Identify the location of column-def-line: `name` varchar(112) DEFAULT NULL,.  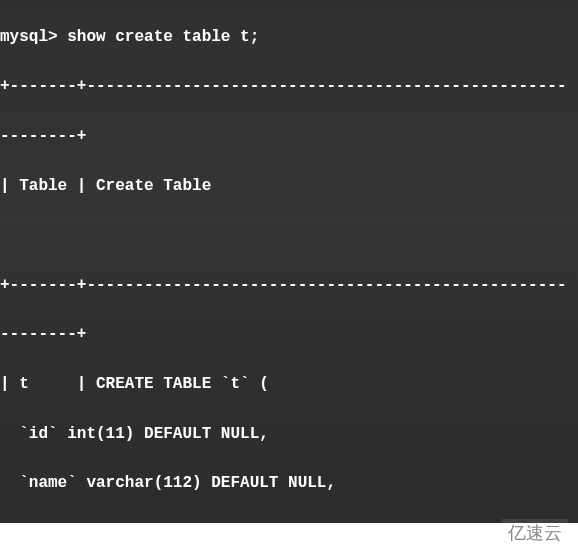
(289, 484).